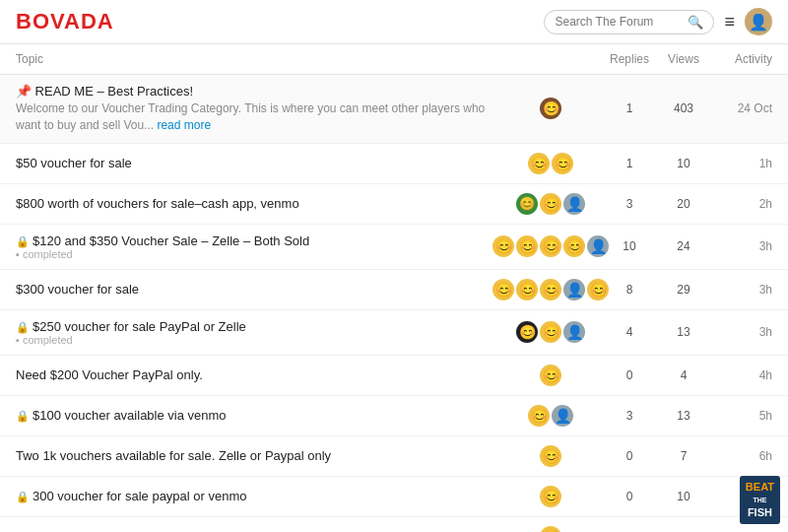 This screenshot has height=532, width=788. Describe the element at coordinates (551, 164) in the screenshot. I see `avatars-cell: 😊😊` at that location.